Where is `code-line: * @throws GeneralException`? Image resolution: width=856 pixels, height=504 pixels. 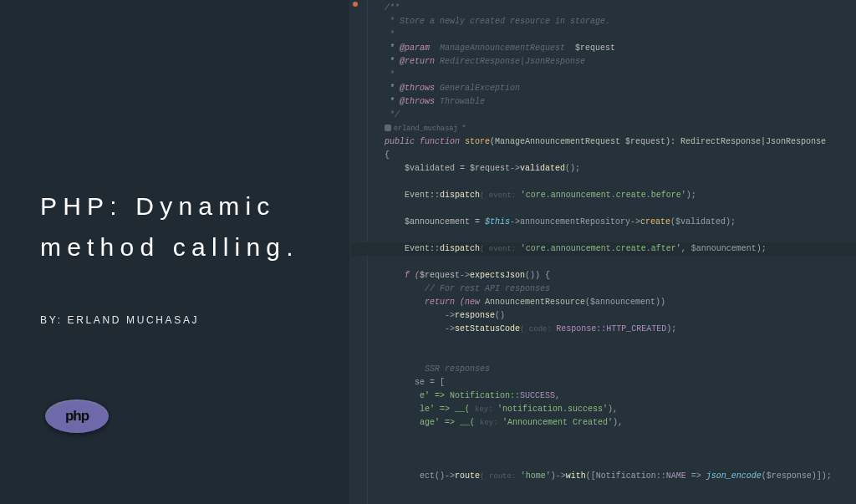
code-line: * @throws GeneralException is located at coordinates (618, 89).